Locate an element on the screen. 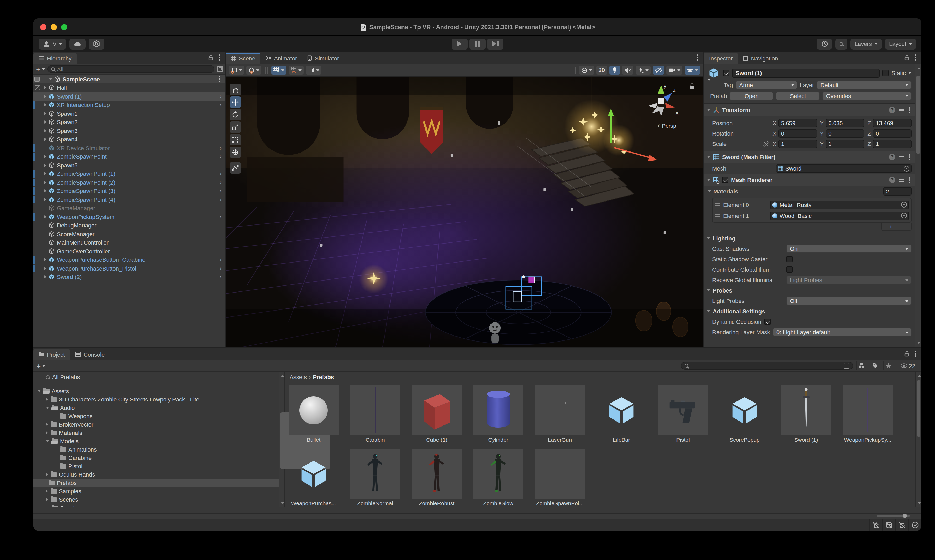  asset-tile: Cube (1) is located at coordinates (437, 414).